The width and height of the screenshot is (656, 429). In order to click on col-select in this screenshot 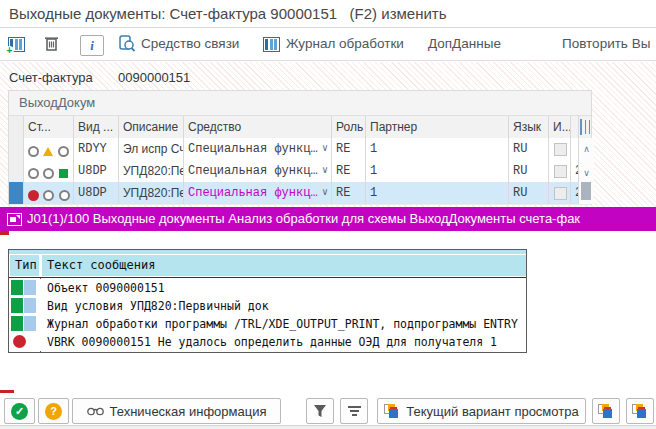, I will do `click(16, 128)`.